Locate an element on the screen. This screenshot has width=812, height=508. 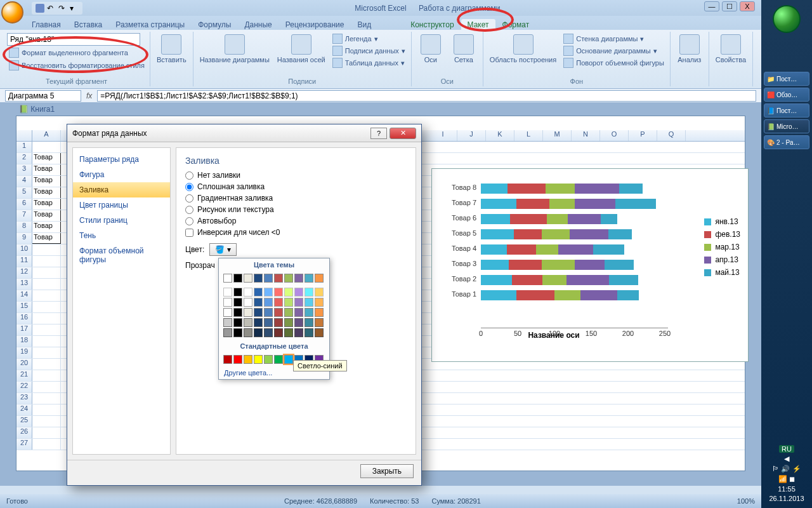
start-button is located at coordinates (787, 19).